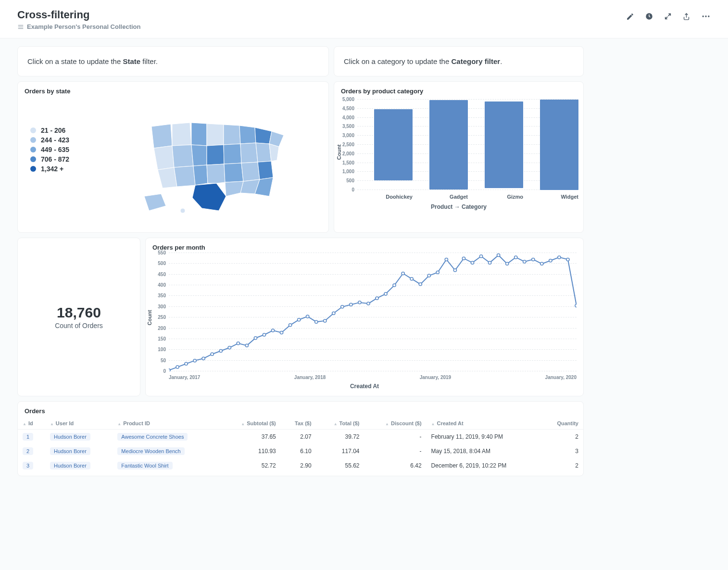  I want to click on us-map, so click(216, 165).